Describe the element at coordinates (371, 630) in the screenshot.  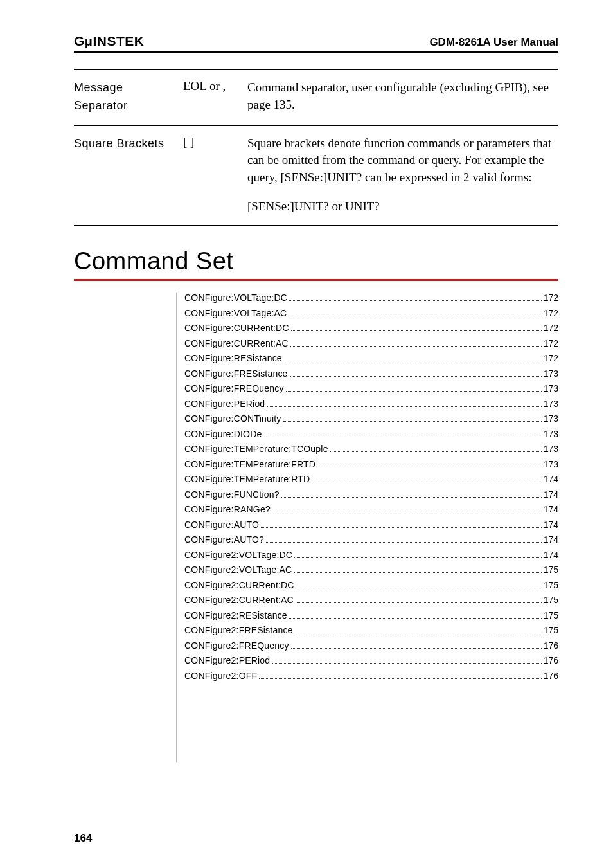
I see `toc-entry: CONFigure2:FRESistance175` at that location.